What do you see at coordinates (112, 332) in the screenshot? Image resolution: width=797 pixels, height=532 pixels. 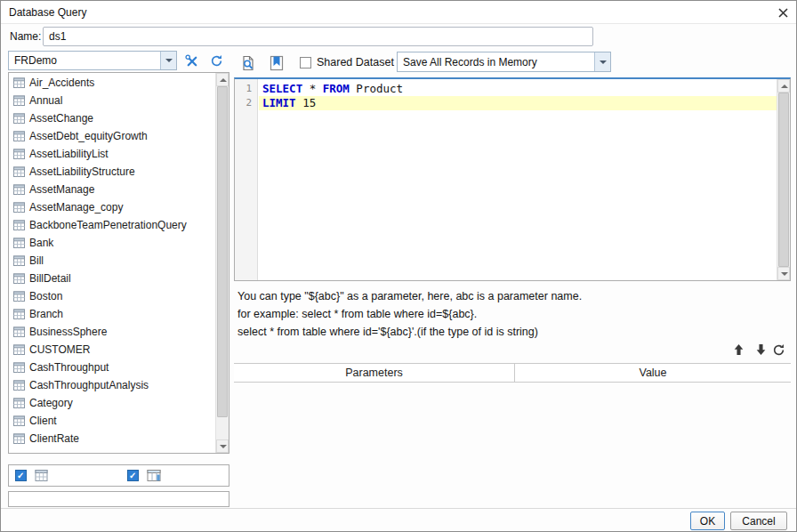 I see `list-item: BusinessSphere` at bounding box center [112, 332].